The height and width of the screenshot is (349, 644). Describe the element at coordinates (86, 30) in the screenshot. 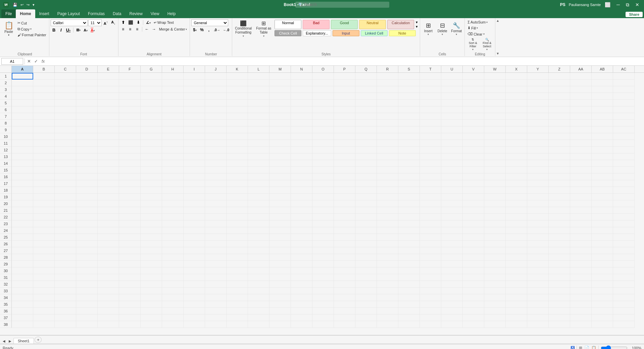

I see `fill-color-button: A▾` at that location.